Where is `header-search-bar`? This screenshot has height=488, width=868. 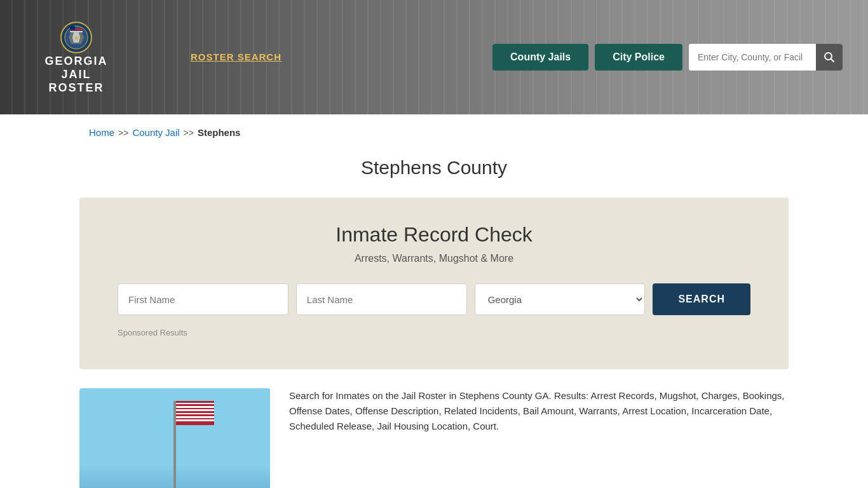 header-search-bar is located at coordinates (766, 57).